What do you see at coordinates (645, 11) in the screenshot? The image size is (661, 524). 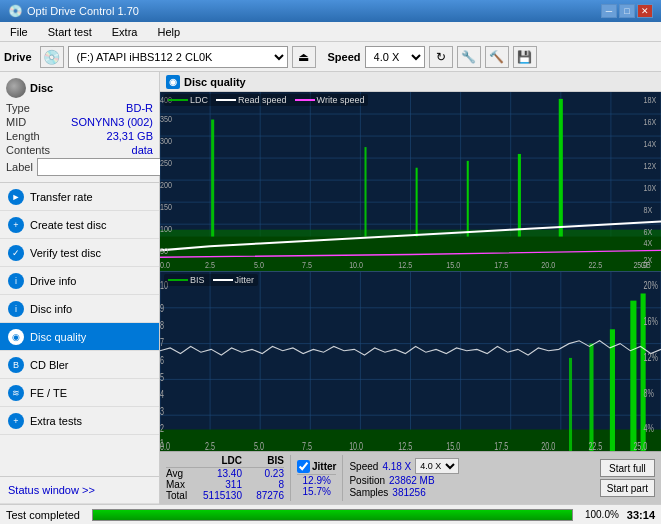 I see `close-button: ✕` at bounding box center [645, 11].